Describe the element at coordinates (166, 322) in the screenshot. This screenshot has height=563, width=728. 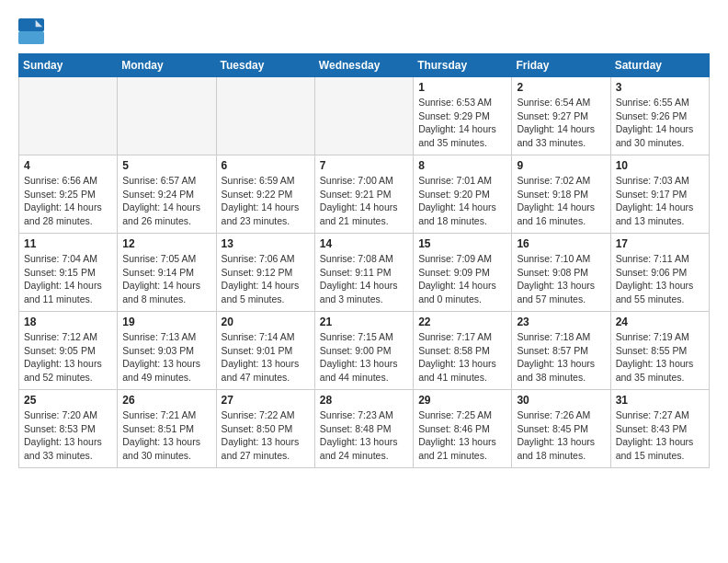
I see `day-number: 19` at that location.